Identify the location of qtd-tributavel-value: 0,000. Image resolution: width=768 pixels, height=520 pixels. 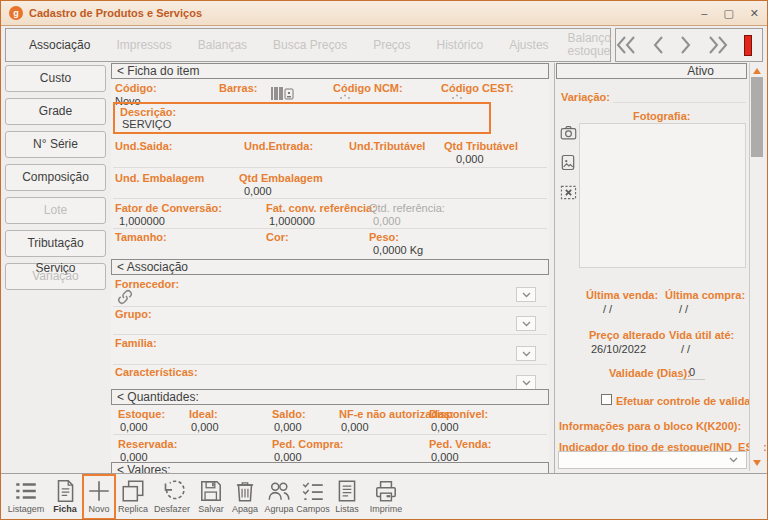
(470, 159).